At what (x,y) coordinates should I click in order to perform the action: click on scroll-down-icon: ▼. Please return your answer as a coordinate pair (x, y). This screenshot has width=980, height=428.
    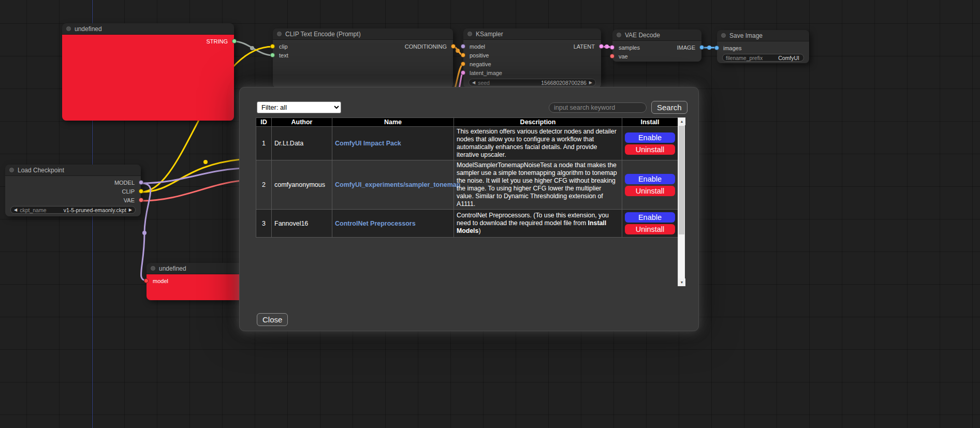
    Looking at the image, I should click on (682, 283).